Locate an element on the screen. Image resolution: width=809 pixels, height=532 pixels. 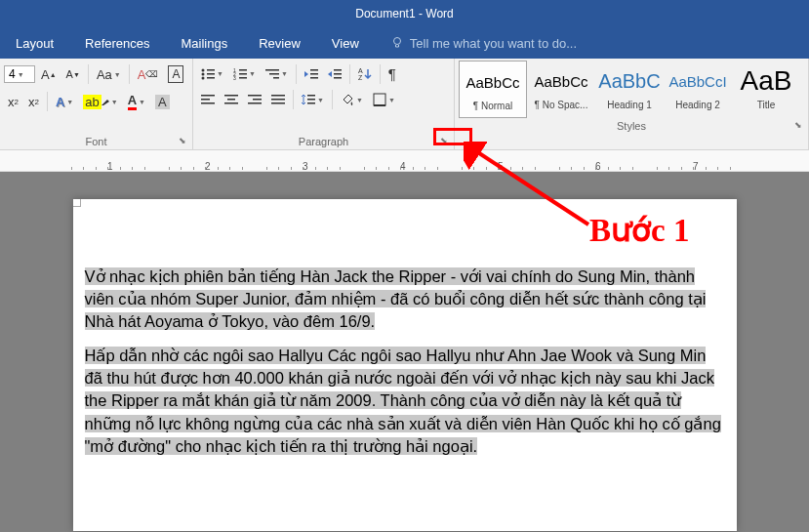
multilevel-icon is located at coordinates (272, 74).